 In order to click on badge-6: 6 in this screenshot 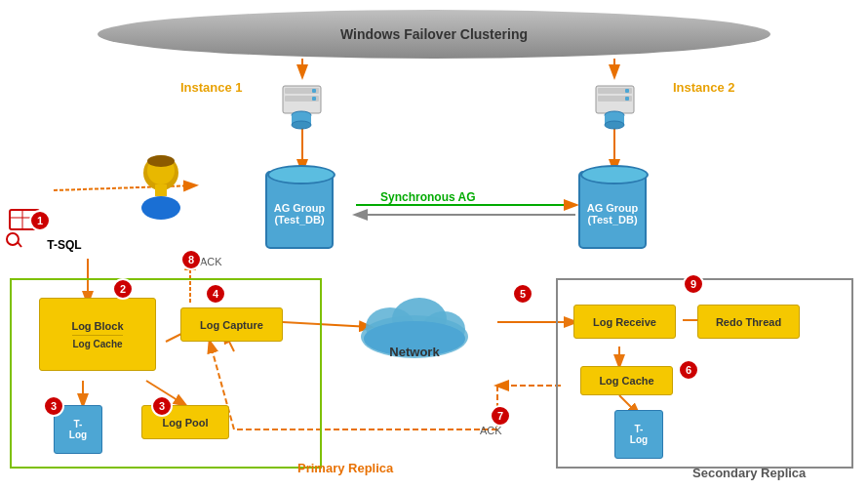, I will do `click(689, 370)`.